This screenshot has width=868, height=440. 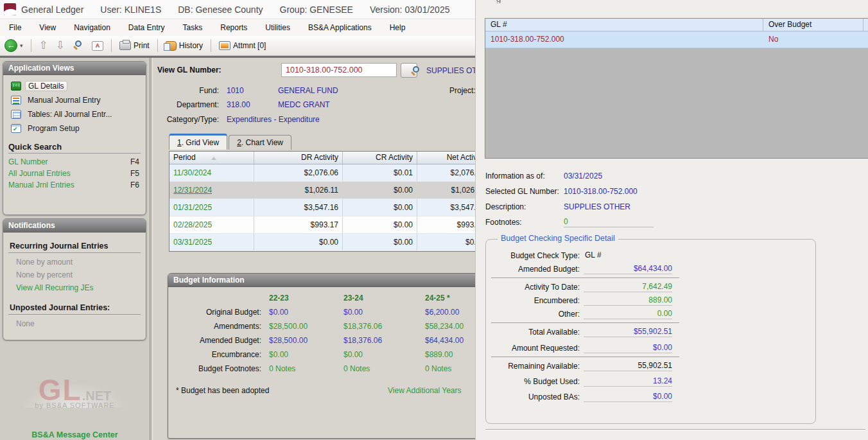 I want to click on column-header-gl-number: GL #, so click(x=624, y=24).